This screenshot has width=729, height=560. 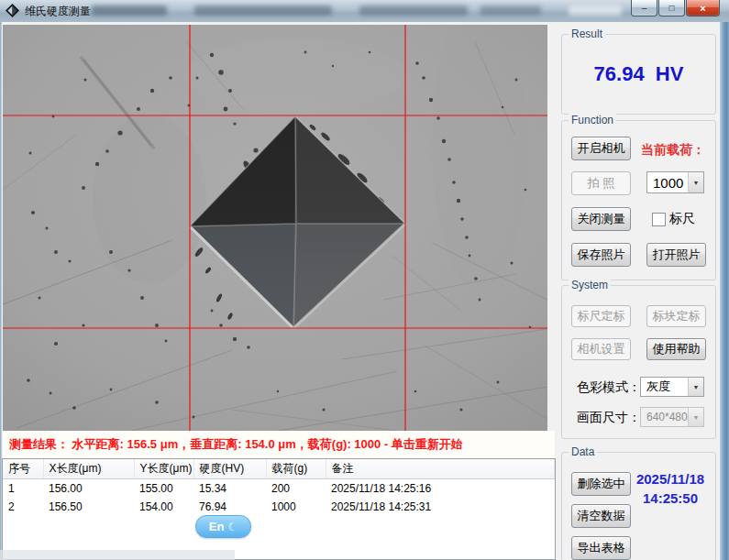 I want to click on table-cell: 76.94, so click(x=229, y=507).